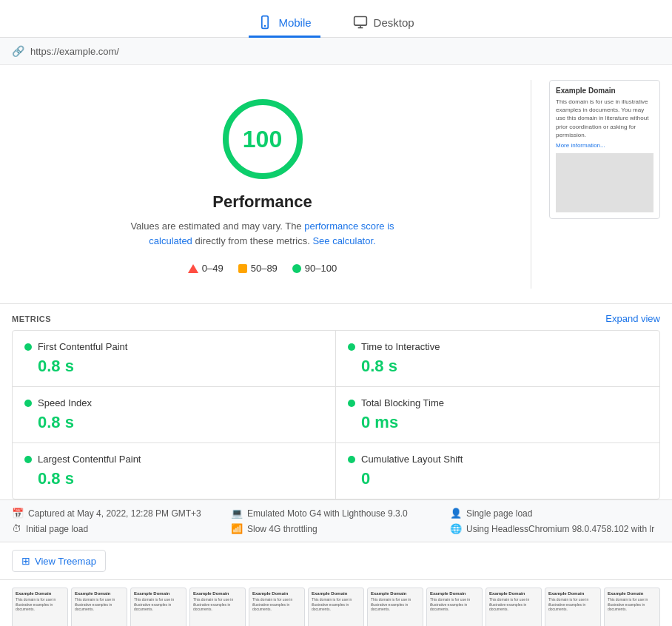  Describe the element at coordinates (83, 346) in the screenshot. I see `metric-fcp-name: First Contentful Paint` at that location.